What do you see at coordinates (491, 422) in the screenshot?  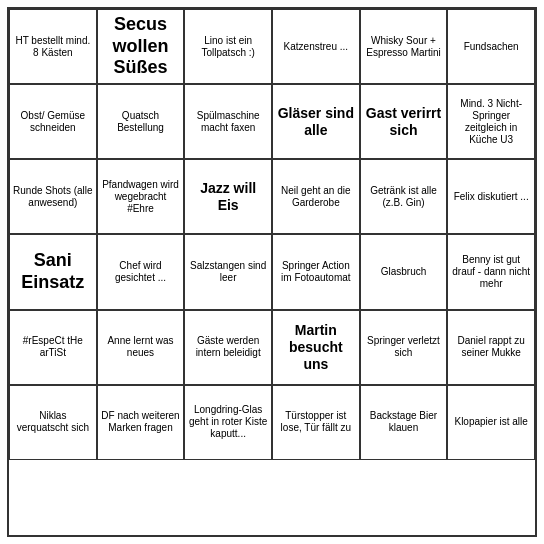 I see `bingo-cell: Klopapier ist alle` at bounding box center [491, 422].